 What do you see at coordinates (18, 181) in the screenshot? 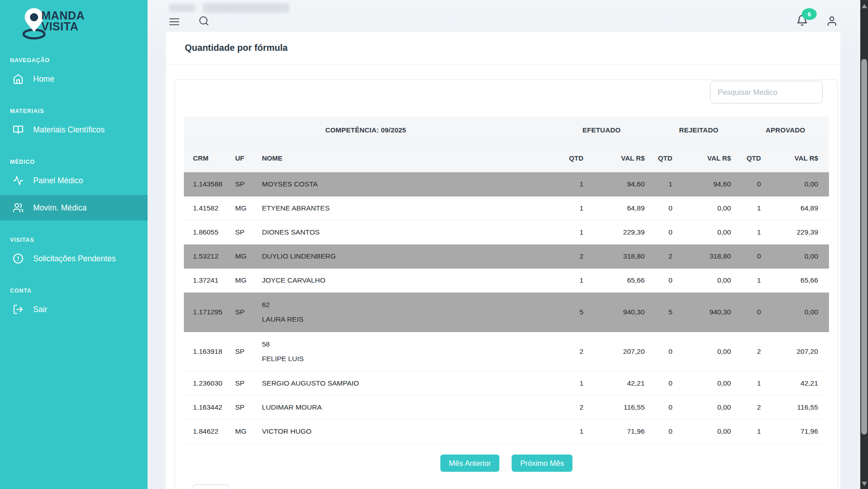
I see `activity-icon` at bounding box center [18, 181].